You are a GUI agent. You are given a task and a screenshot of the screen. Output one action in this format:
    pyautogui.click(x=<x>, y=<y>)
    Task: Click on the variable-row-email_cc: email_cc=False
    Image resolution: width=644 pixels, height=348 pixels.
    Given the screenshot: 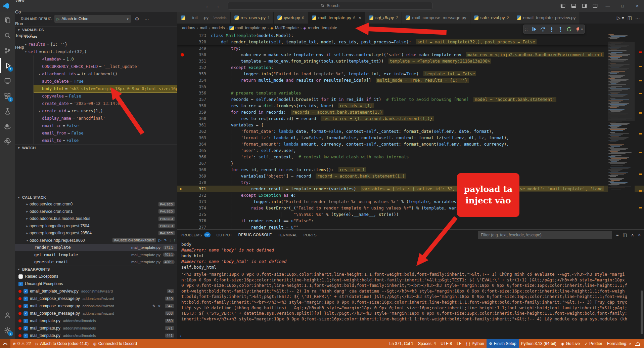 What is the action you would take?
    pyautogui.click(x=105, y=126)
    